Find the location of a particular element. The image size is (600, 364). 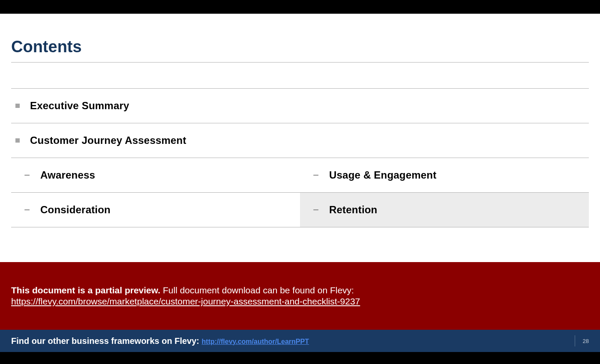

list-item-active: − Retention is located at coordinates (444, 210).